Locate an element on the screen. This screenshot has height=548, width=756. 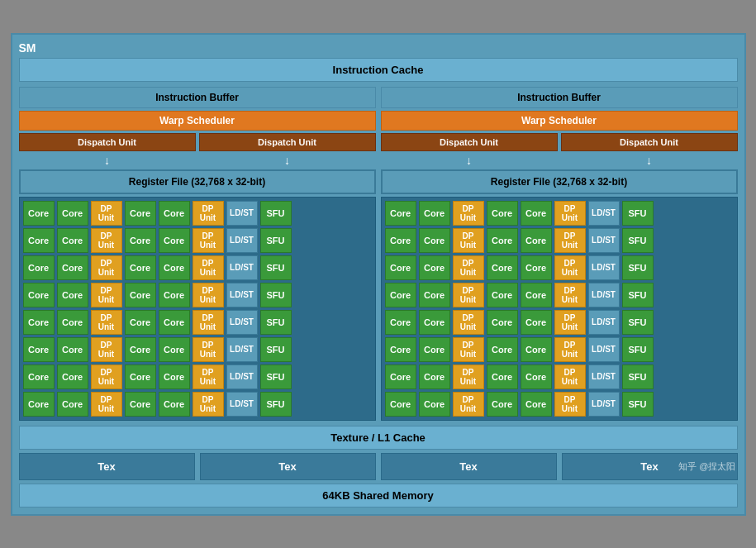
right-core-row-3: Core Core DPUnit Core Core DPUnit LD/ST … is located at coordinates (559, 268).